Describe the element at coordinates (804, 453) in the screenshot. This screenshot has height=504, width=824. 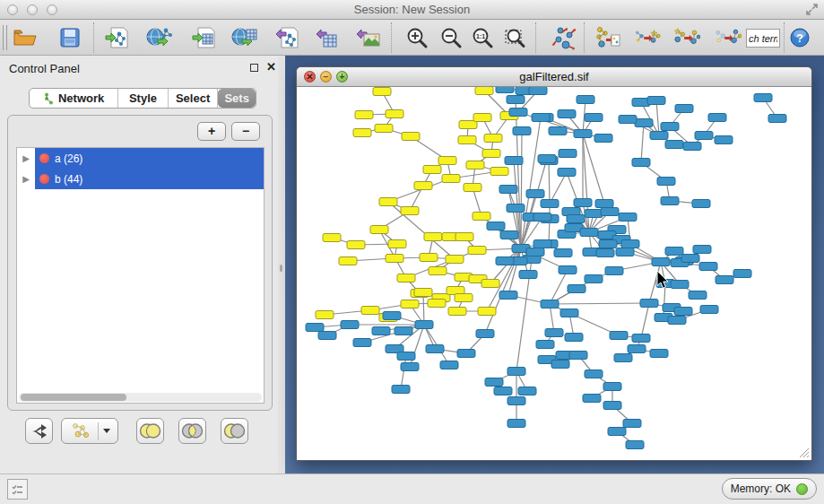
I see `resize-grip-icon` at that location.